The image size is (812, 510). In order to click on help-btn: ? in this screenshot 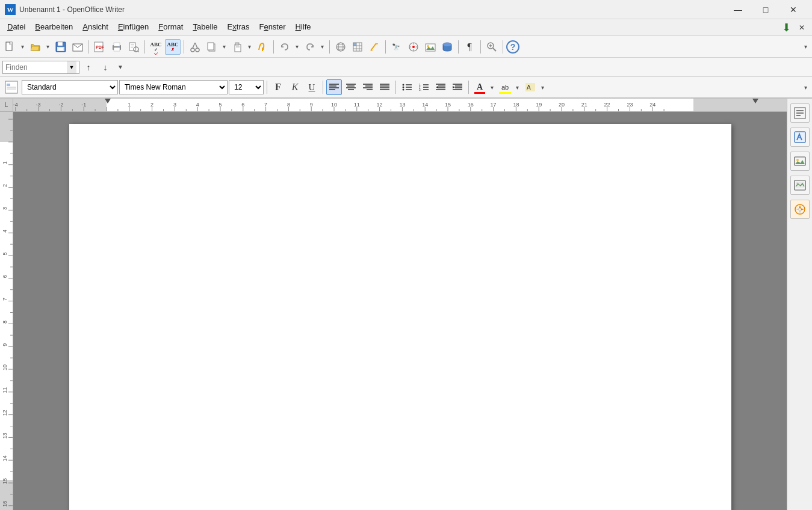, I will do `click(513, 47)`.